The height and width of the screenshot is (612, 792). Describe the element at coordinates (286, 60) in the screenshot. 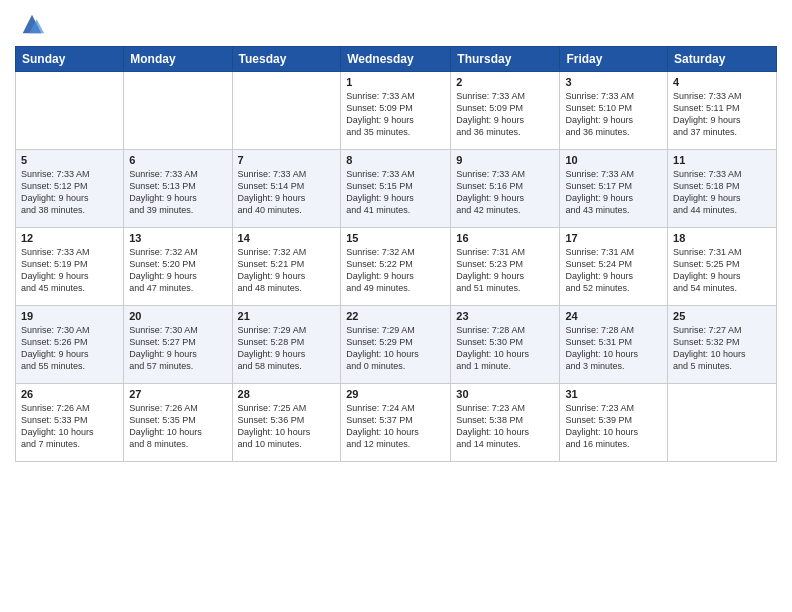

I see `calendar-header-tuesday: Tuesday` at that location.